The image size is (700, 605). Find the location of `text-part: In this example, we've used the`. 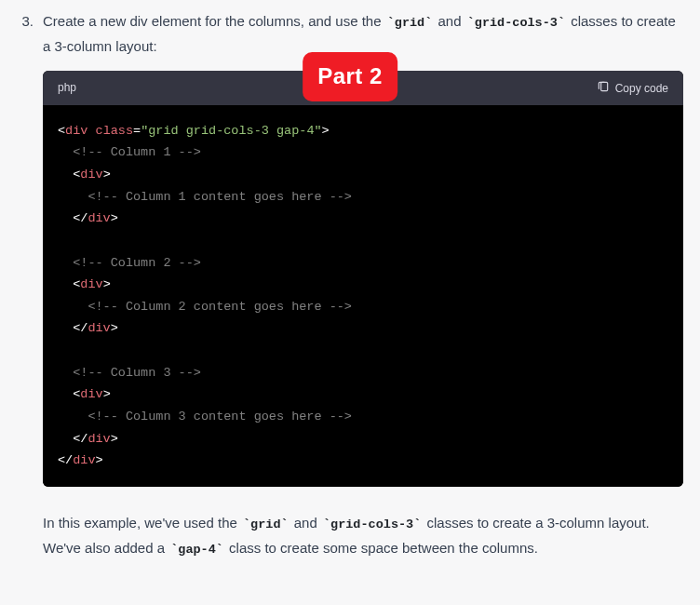

text-part: In this example, we've used the is located at coordinates (141, 523).